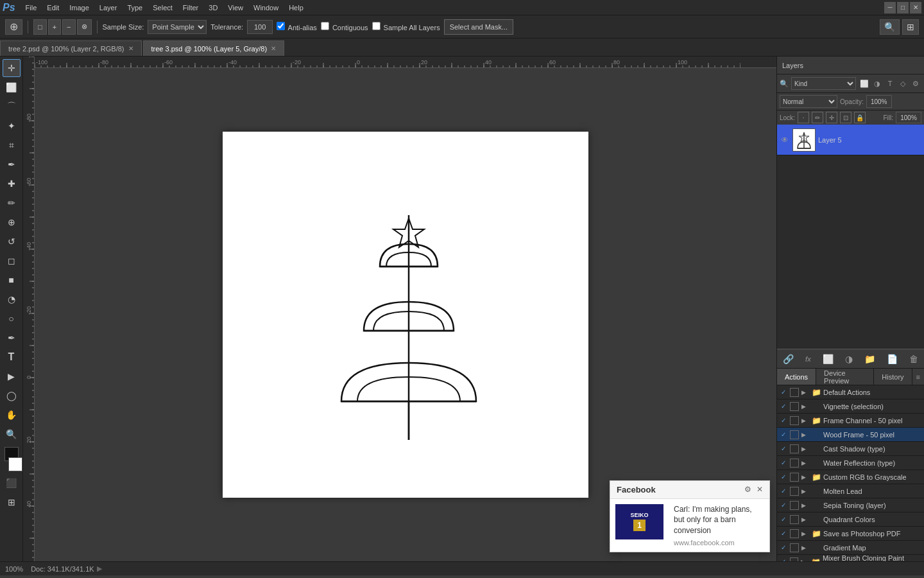 The width and height of the screenshot is (924, 578). I want to click on crop-tool: ⌗, so click(12, 145).